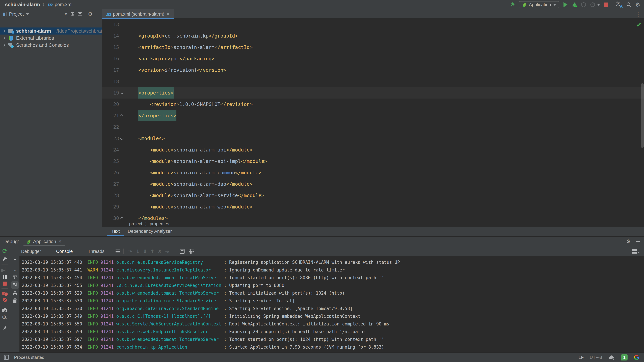 The image size is (644, 362). I want to click on log-row: 2022-03-19 15:35:37.529INFO91241o.s.b.w.…, so click(333, 293).